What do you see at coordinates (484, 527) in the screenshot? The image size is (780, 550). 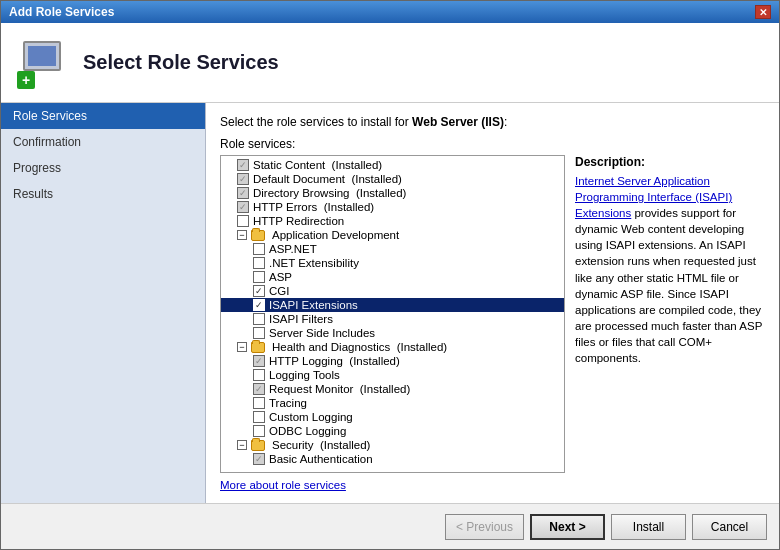 I see `previous-button: < Previous` at bounding box center [484, 527].